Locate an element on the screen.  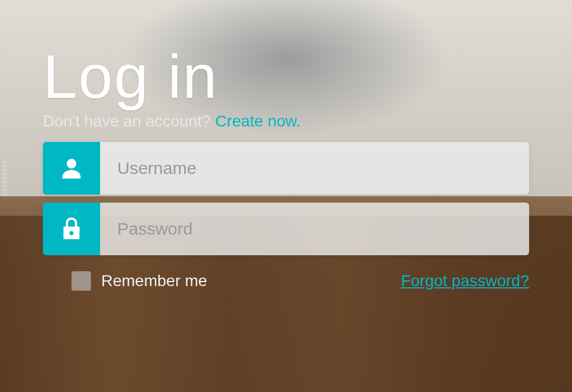
username-input is located at coordinates (315, 168).